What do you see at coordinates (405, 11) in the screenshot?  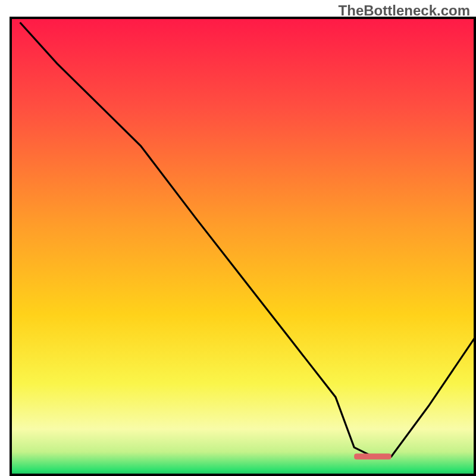 I see `watermark-text: TheBottleneck.com` at bounding box center [405, 11].